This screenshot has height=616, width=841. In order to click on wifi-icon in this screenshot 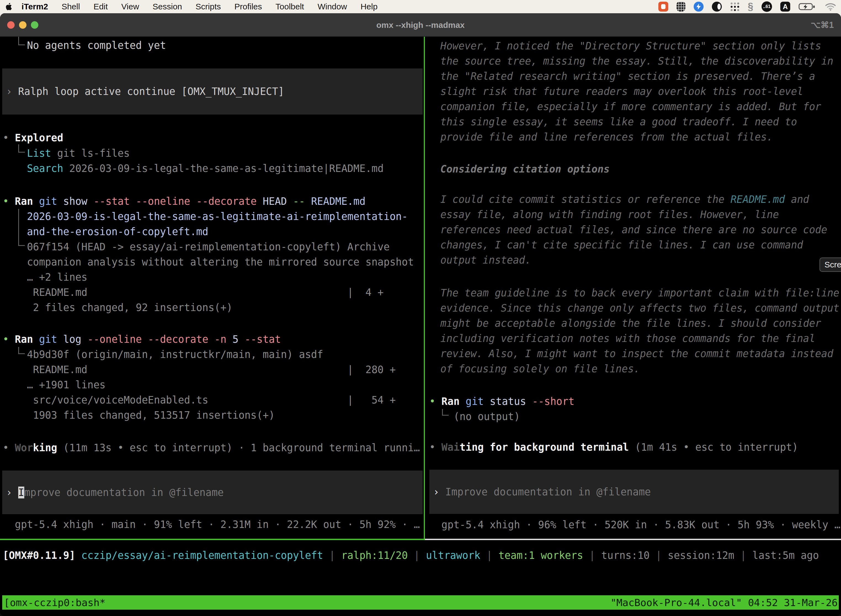, I will do `click(831, 7)`.